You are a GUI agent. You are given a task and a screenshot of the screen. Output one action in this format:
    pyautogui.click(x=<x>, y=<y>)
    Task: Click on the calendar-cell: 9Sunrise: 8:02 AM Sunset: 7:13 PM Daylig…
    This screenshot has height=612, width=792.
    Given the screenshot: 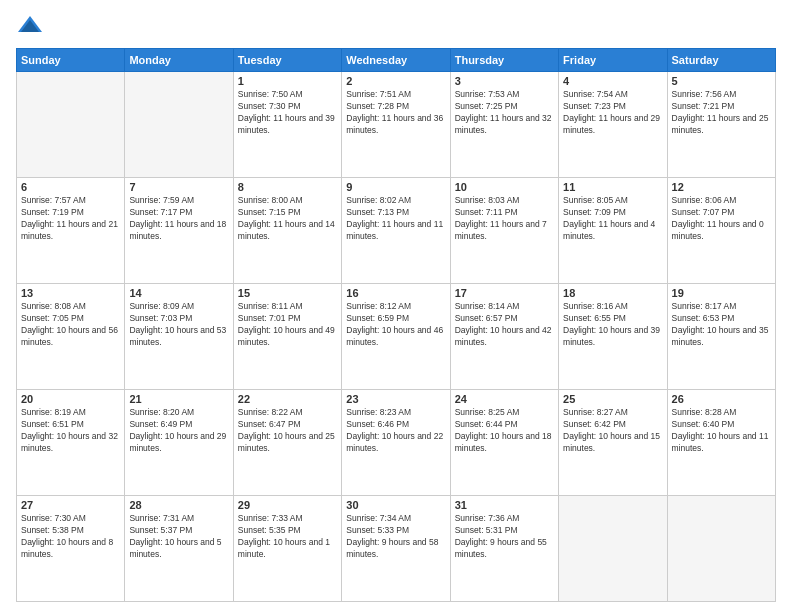 What is the action you would take?
    pyautogui.click(x=396, y=231)
    